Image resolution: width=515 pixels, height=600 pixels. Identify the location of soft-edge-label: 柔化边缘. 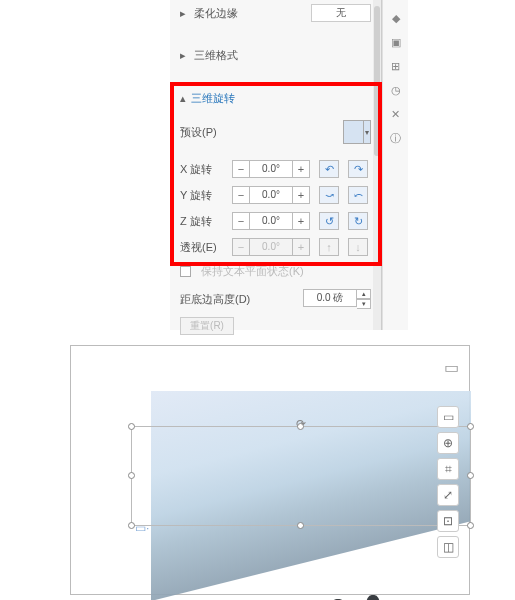
(216, 14).